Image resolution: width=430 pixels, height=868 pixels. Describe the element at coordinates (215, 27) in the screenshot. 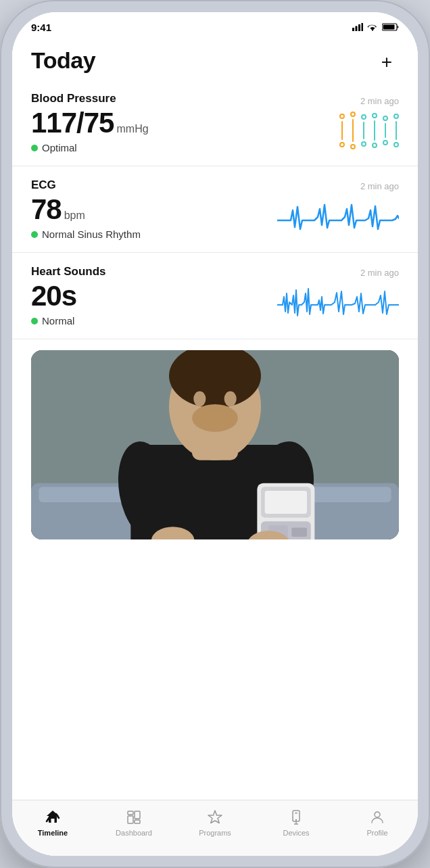

I see `status-bar: 9:41` at that location.